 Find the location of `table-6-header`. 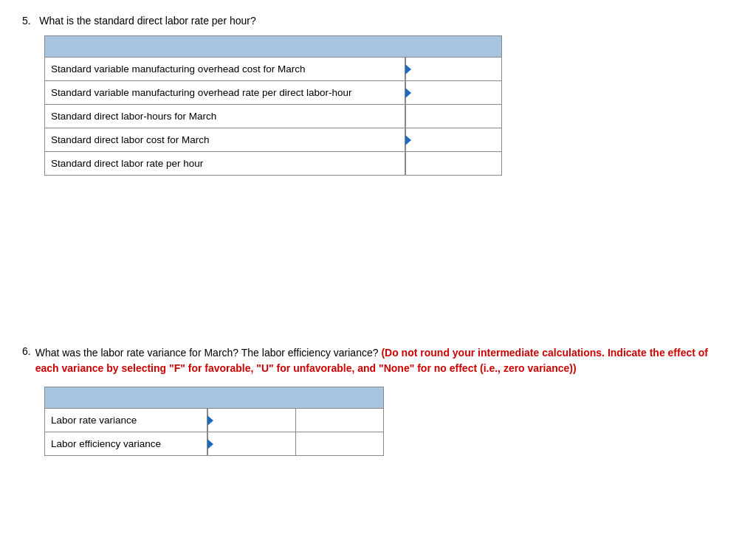

table-6-header is located at coordinates (214, 398).